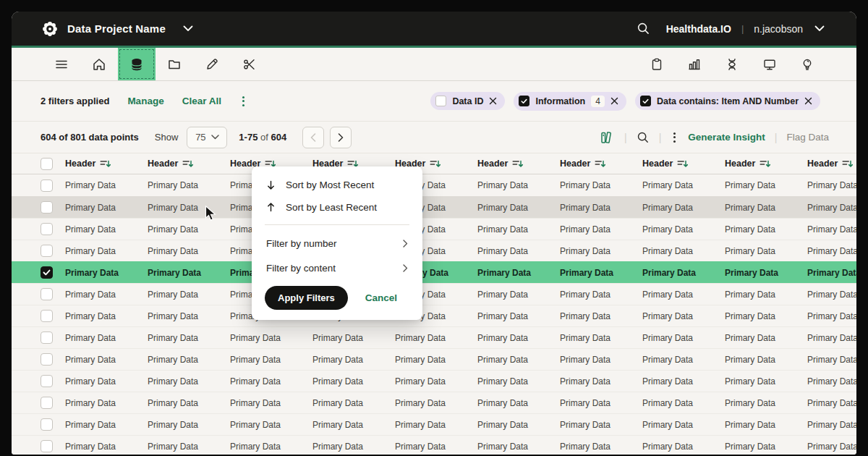  What do you see at coordinates (643, 138) in the screenshot?
I see `table-search-icon` at bounding box center [643, 138].